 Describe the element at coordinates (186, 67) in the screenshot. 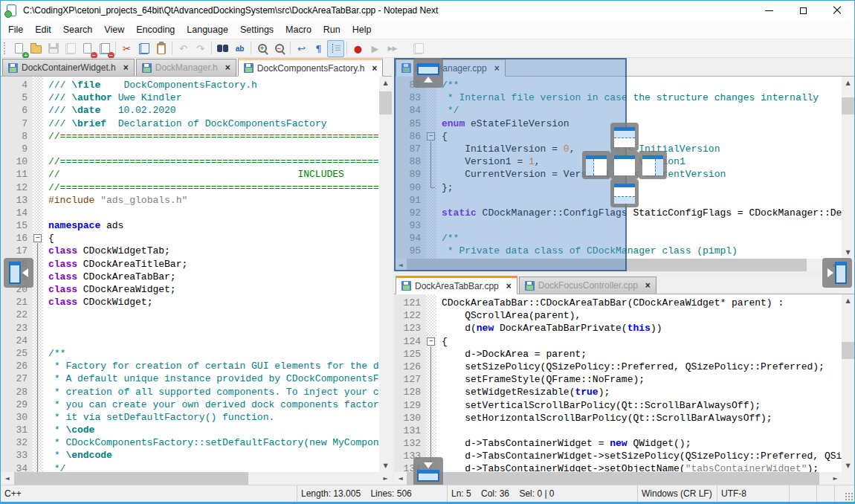

I see `tab-DockManager.h: DockManager.h×` at that location.